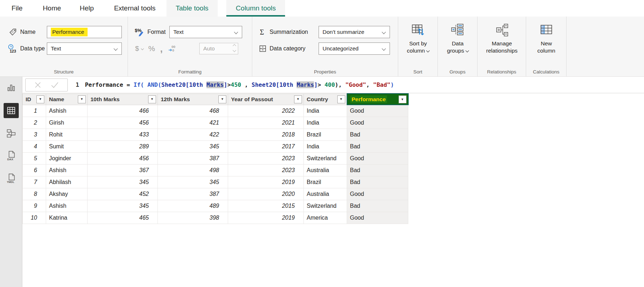 The height and width of the screenshot is (287, 644). Describe the element at coordinates (84, 32) in the screenshot. I see `column-name-input: Performance` at that location.